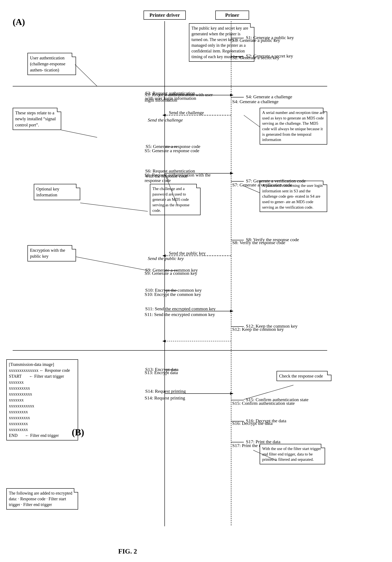  What do you see at coordinates (186, 113) in the screenshot?
I see `svg-text: Send the challenge` at bounding box center [186, 113].